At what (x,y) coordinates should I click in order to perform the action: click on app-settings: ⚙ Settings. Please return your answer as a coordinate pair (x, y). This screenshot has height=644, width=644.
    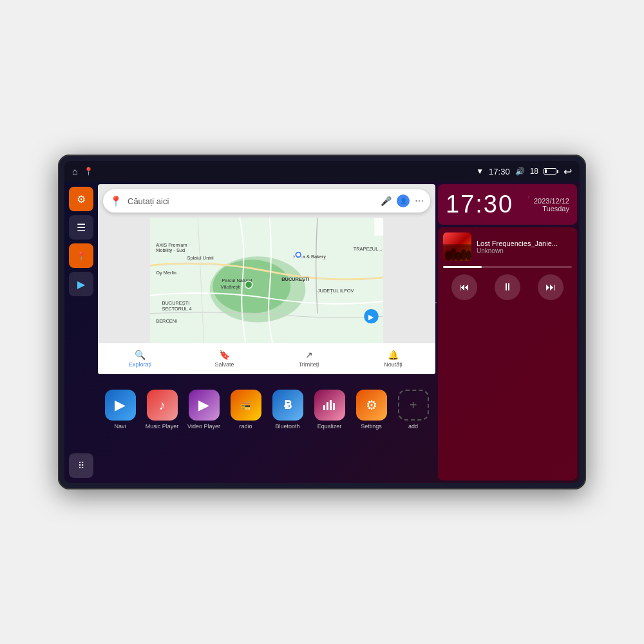
    Looking at the image, I should click on (371, 410).